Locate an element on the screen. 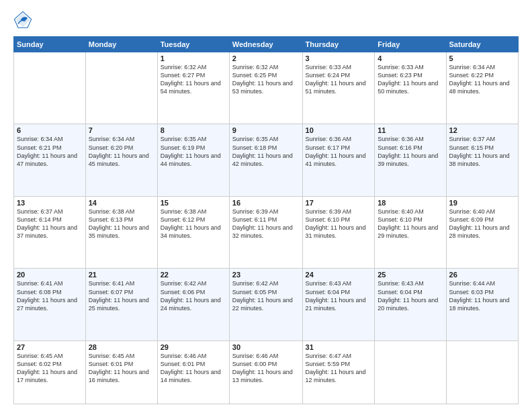 This screenshot has height=411, width=532. calendar-week-row: 27Sunrise: 6:45 AMSunset: 6:02 PMDayligh… is located at coordinates (266, 372).